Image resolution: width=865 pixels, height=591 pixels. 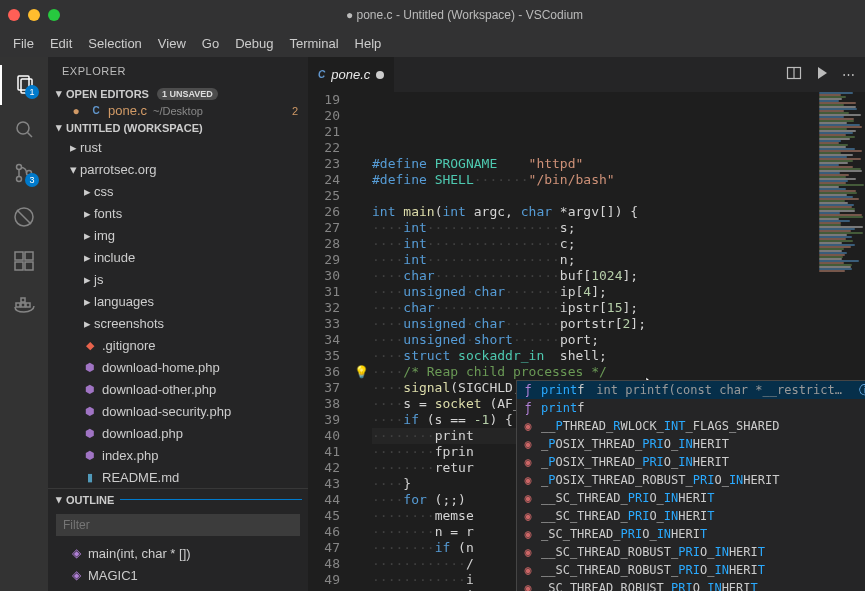 What do you see at coordinates (178, 411) in the screenshot?
I see `tree-file: ⬢download-security.php` at bounding box center [178, 411].